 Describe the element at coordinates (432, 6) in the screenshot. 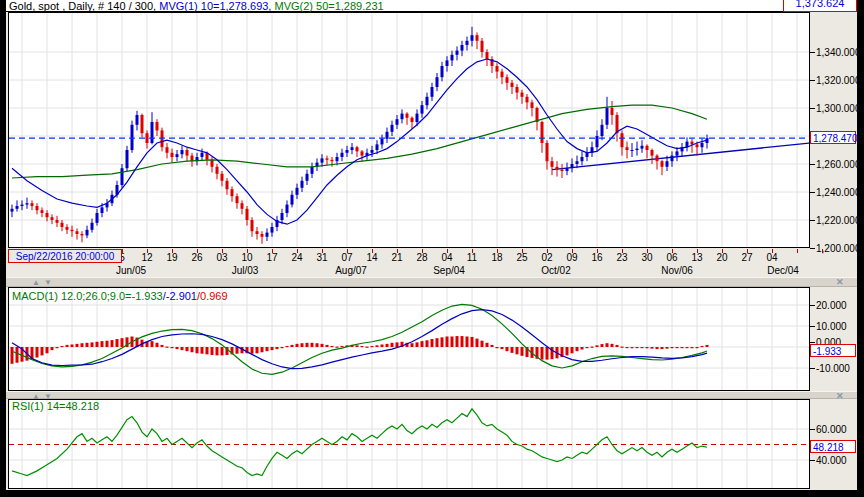

I see `chart-header-bar: Gold, spot , Daily, # 140 / 300, MVG(1) …` at that location.